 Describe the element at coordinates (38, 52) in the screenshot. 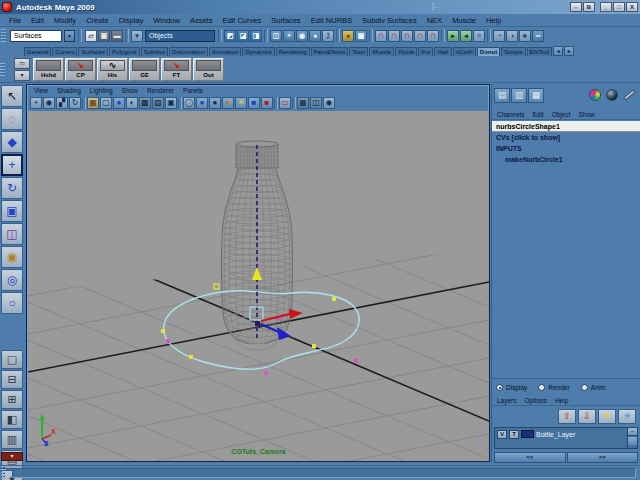

I see `shelf-tab: General` at that location.